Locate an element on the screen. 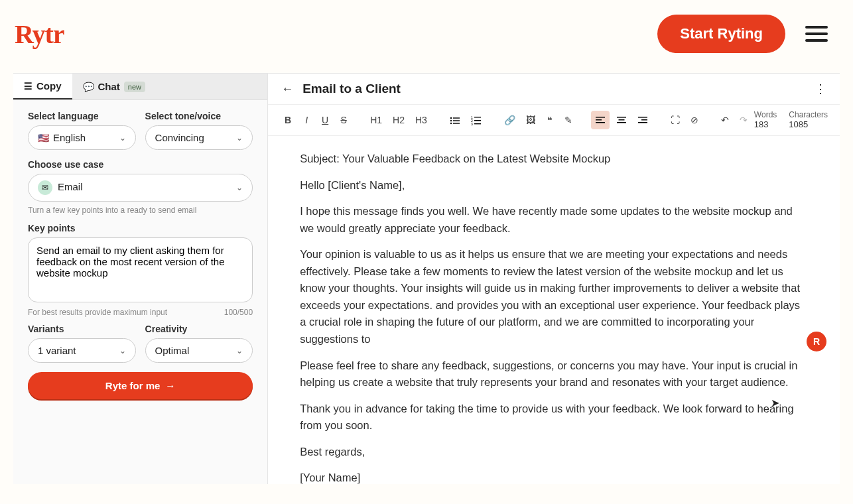 Image resolution: width=853 pixels, height=504 pixels. copy-icon: ☰ is located at coordinates (28, 86).